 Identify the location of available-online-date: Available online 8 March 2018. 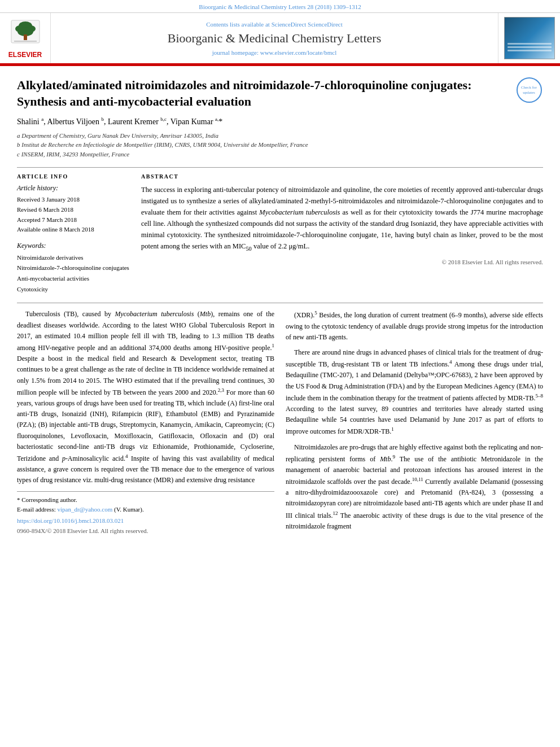
(73, 230).